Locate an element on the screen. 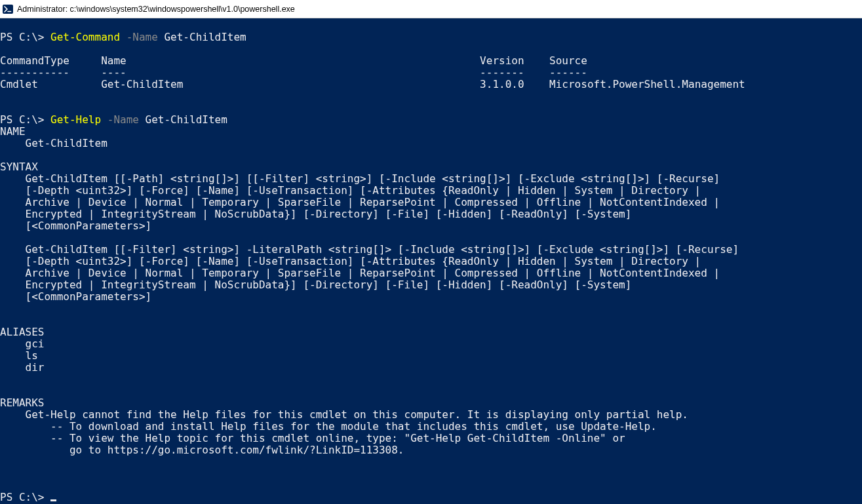  window-title: Administrator: c:\windows\system32\windo… is located at coordinates (156, 9).